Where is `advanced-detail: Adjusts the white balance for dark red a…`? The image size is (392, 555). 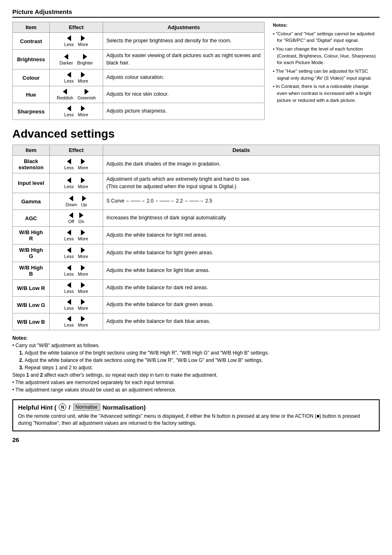 advanced-detail: Adjusts the white balance for dark red a… is located at coordinates (242, 288).